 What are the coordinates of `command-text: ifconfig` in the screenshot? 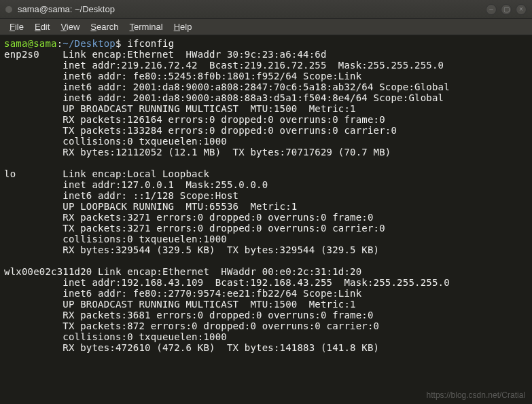 It's located at (151, 43).